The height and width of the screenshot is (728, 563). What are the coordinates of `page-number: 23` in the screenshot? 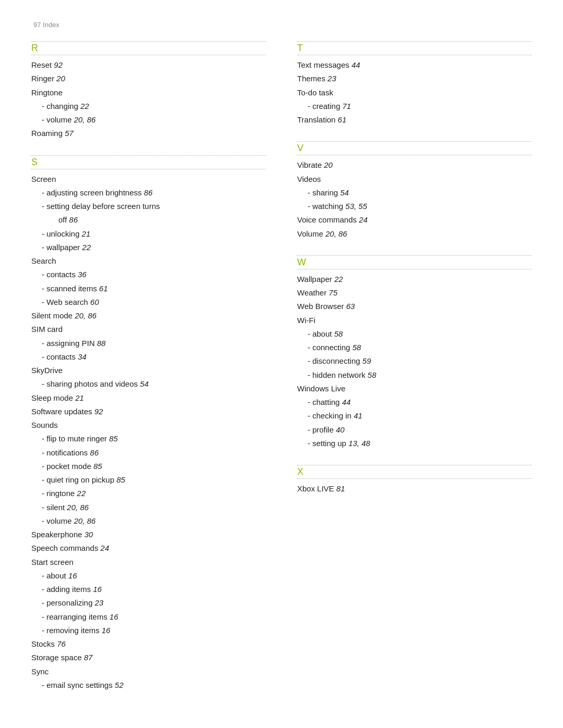 It's located at (99, 602).